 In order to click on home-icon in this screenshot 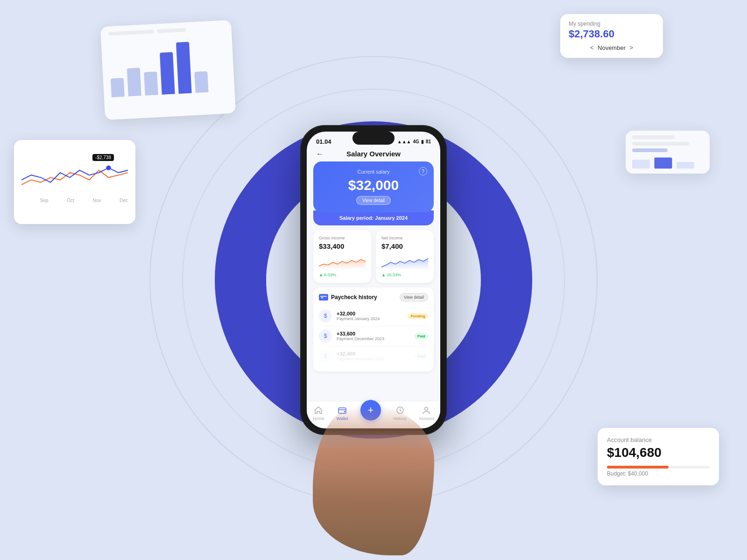, I will do `click(318, 410)`.